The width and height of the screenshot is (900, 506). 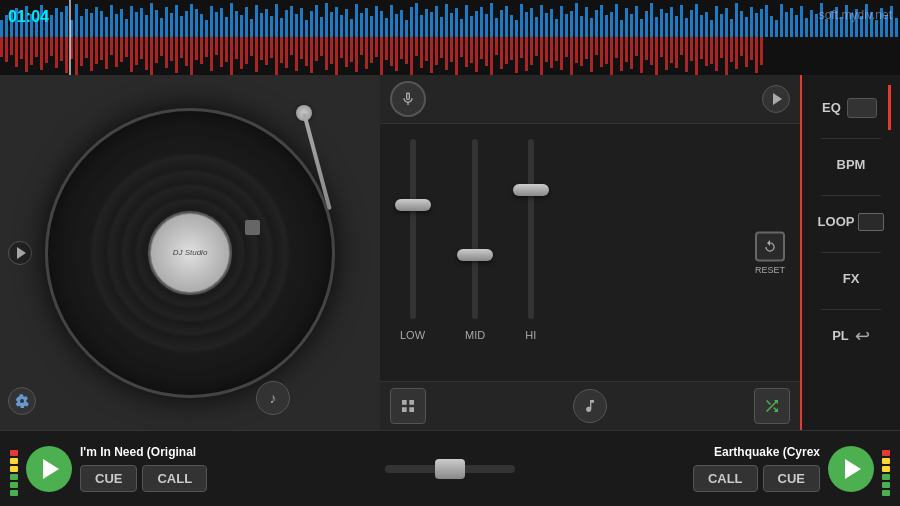 What do you see at coordinates (450, 469) in the screenshot?
I see `crossfader-area` at bounding box center [450, 469].